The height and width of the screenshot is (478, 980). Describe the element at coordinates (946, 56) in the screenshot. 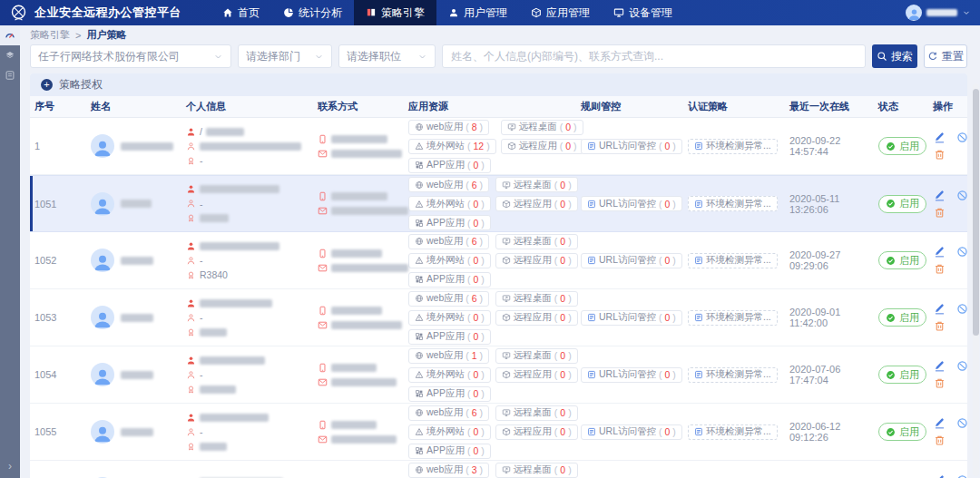

I see `reset-button: 重置` at that location.